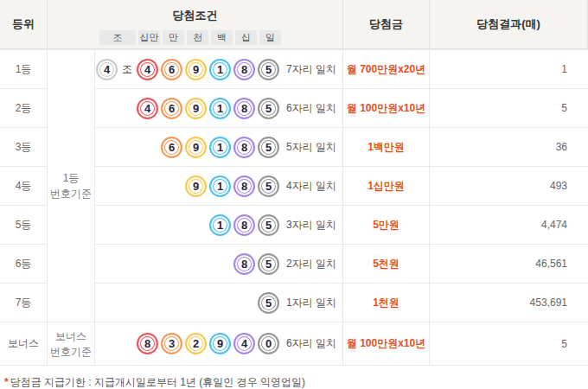 This screenshot has width=588, height=389. What do you see at coordinates (71, 178) in the screenshot?
I see `basis-first-line1: 1등` at bounding box center [71, 178].